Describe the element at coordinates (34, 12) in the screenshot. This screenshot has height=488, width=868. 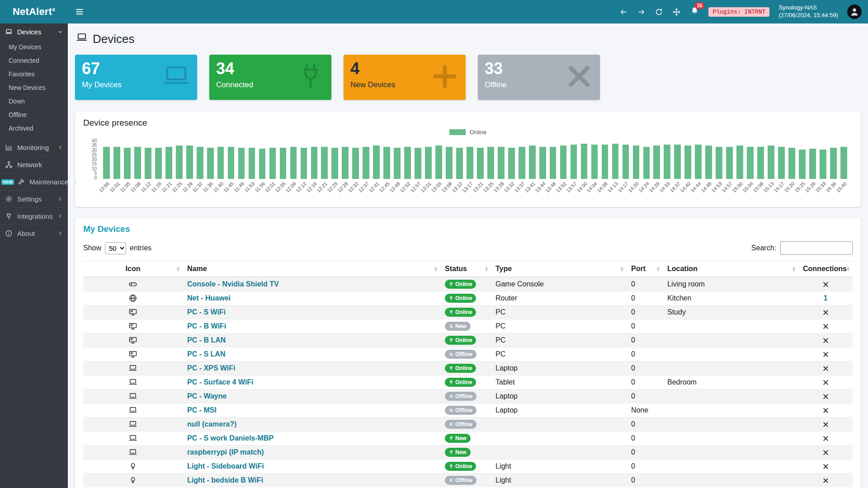
I see `app-logo: NetAlertx` at that location.